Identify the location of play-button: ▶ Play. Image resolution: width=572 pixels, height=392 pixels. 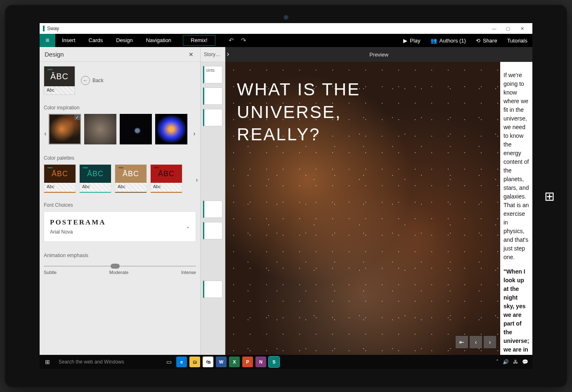
(412, 40).